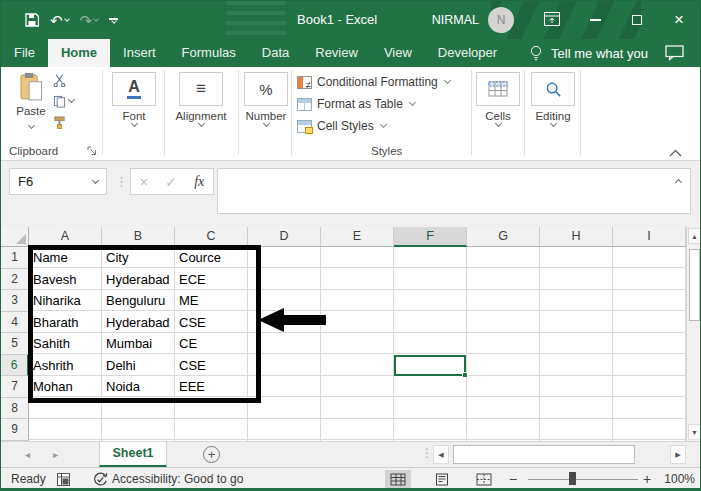 Image resolution: width=701 pixels, height=491 pixels. I want to click on column-header-E: E, so click(358, 237).